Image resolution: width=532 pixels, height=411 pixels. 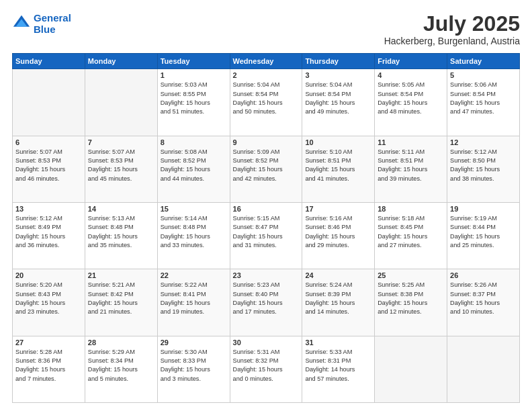 What do you see at coordinates (484, 75) in the screenshot?
I see `day-number: 5` at bounding box center [484, 75].